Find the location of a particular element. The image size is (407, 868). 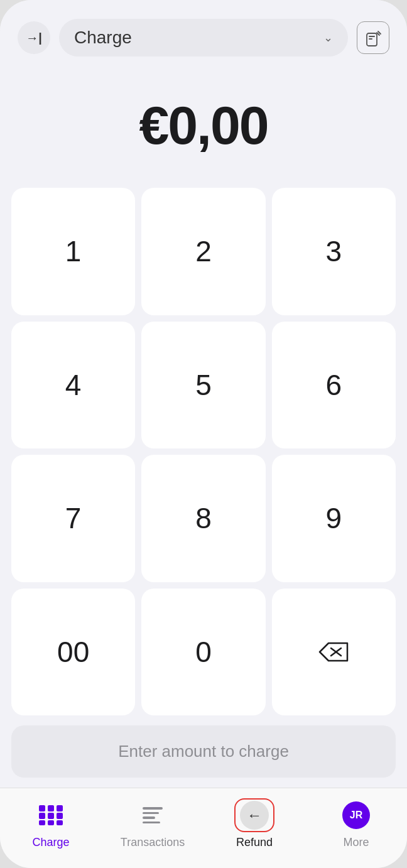

amount-value: €0,00 is located at coordinates (204, 126).